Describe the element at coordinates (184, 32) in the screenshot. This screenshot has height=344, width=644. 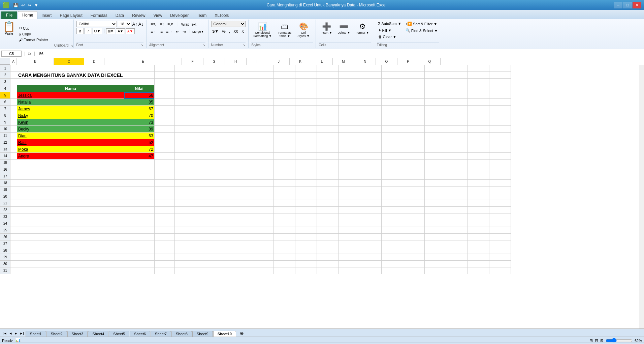
I see `increase-indent-button: ⇥` at that location.